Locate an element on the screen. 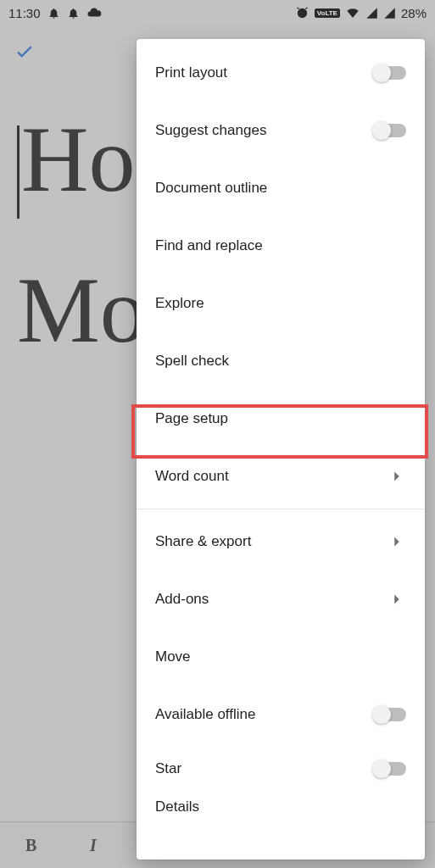  status-time: 11:30 is located at coordinates (25, 14).